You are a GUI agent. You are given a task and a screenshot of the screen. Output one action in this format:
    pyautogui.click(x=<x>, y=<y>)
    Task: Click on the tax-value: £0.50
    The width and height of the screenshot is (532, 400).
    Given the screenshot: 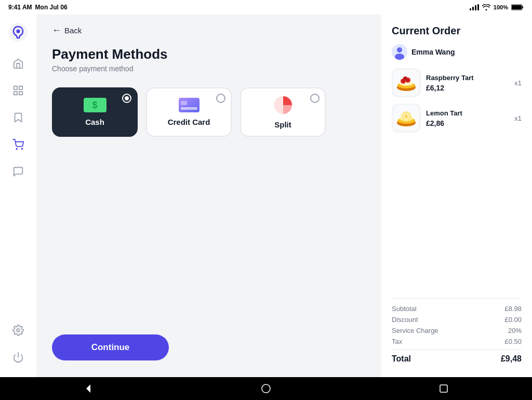 What is the action you would take?
    pyautogui.click(x=513, y=341)
    